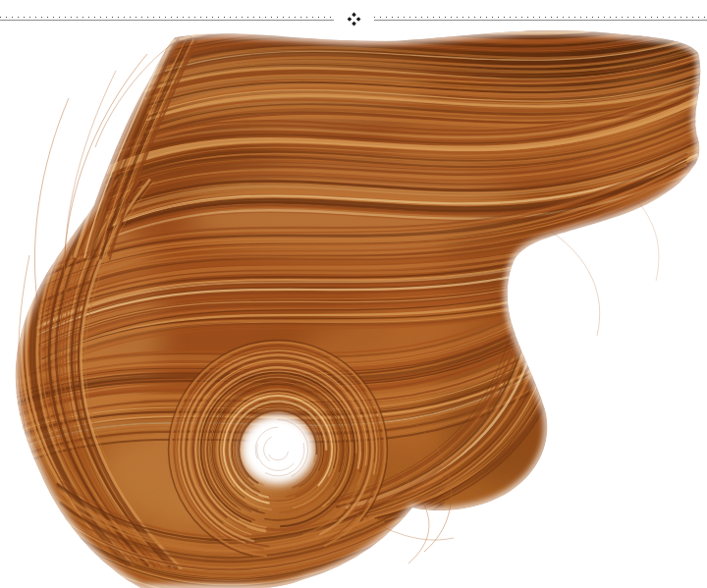 This screenshot has height=588, width=707. What do you see at coordinates (167, 19) in the screenshot?
I see `divider-rule-left` at bounding box center [167, 19].